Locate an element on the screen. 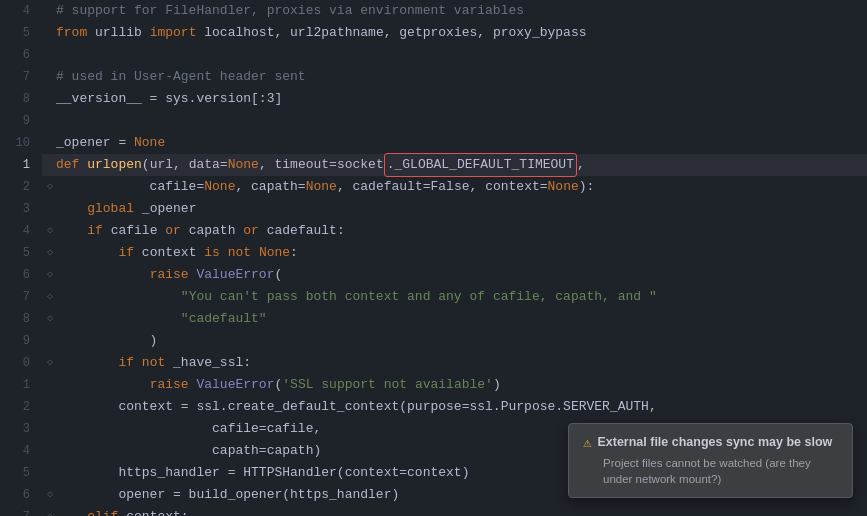 Image resolution: width=867 pixels, height=516 pixels. code-line: # used in User-Agent header sent is located at coordinates (454, 77).